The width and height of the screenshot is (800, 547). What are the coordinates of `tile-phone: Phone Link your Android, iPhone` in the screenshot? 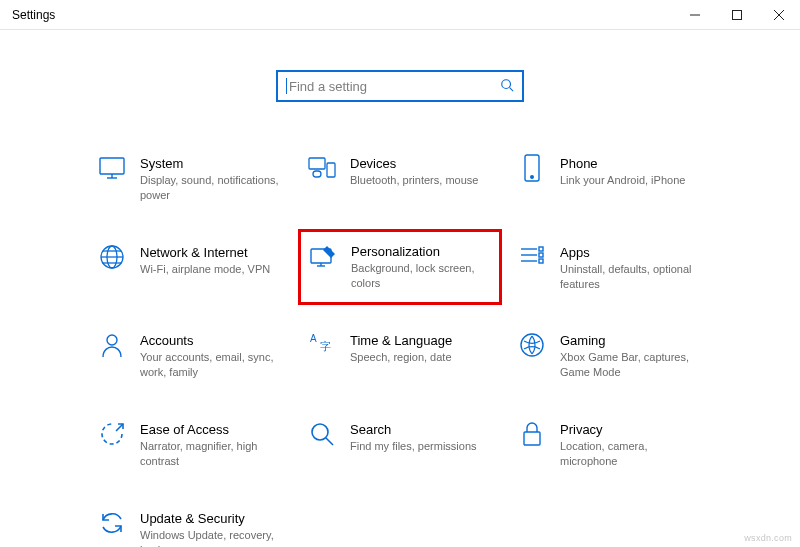 It's located at (610, 178).